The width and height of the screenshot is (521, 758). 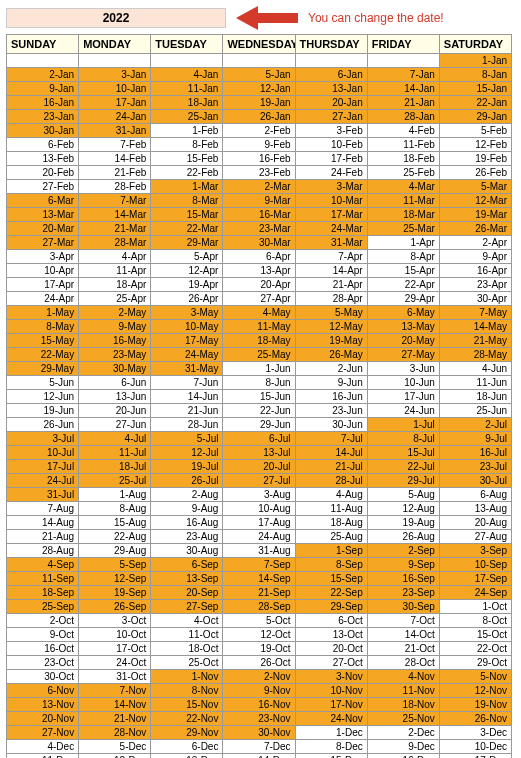 What do you see at coordinates (403, 397) in the screenshot?
I see `date-cell: 17-Jun` at bounding box center [403, 397].